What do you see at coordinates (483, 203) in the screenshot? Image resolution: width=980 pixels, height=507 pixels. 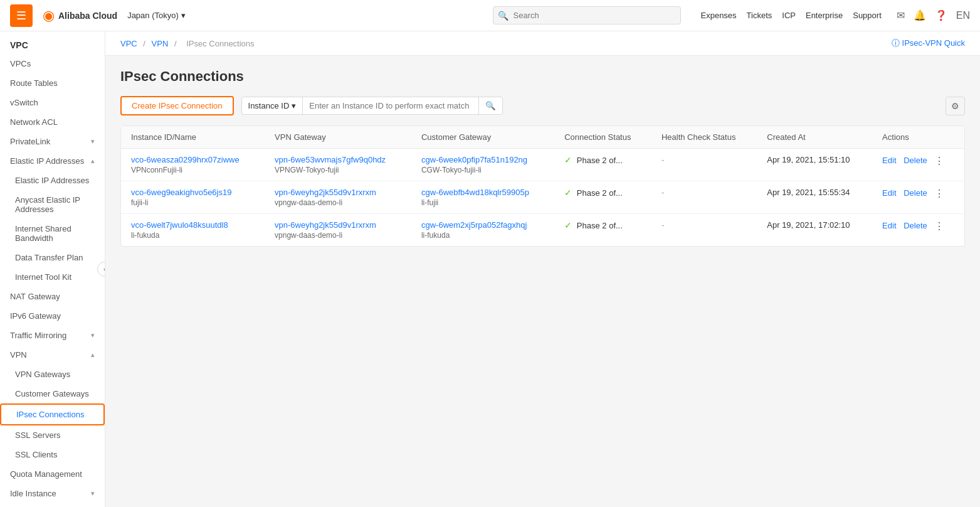 I see `customer-gateway-name-1: li-fujii` at bounding box center [483, 203].